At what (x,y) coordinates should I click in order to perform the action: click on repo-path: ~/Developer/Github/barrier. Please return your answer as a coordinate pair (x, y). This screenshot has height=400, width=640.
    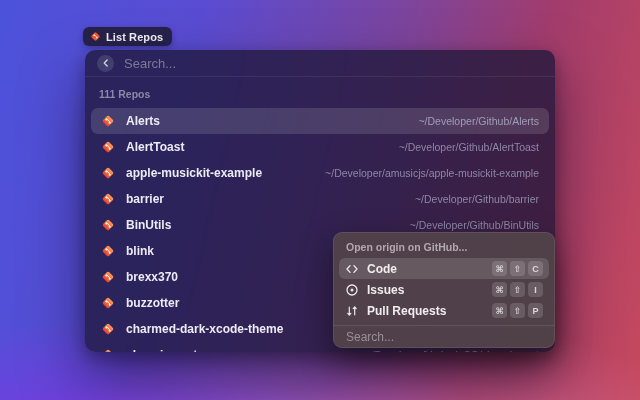
    Looking at the image, I should click on (477, 199).